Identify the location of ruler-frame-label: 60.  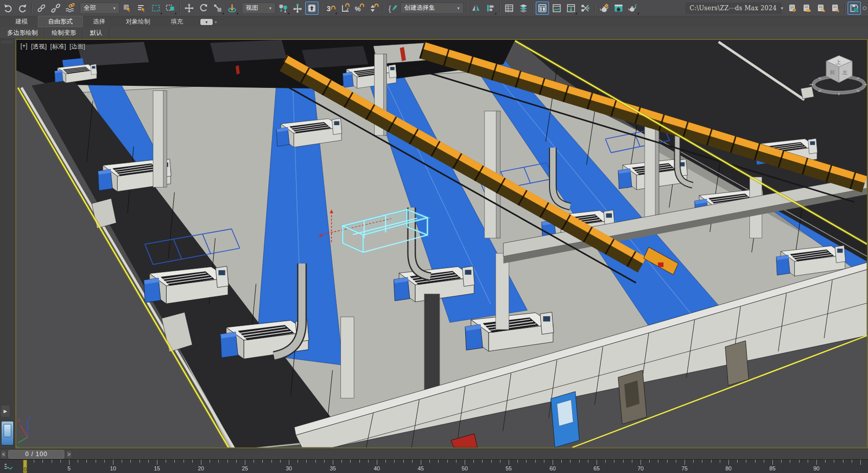
(553, 468).